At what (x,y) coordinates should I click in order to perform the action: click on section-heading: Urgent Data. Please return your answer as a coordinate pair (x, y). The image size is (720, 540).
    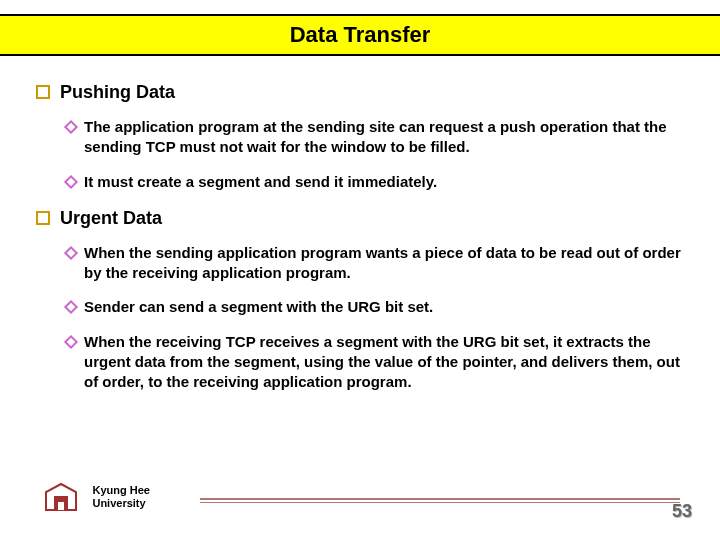
    Looking at the image, I should click on (363, 218).